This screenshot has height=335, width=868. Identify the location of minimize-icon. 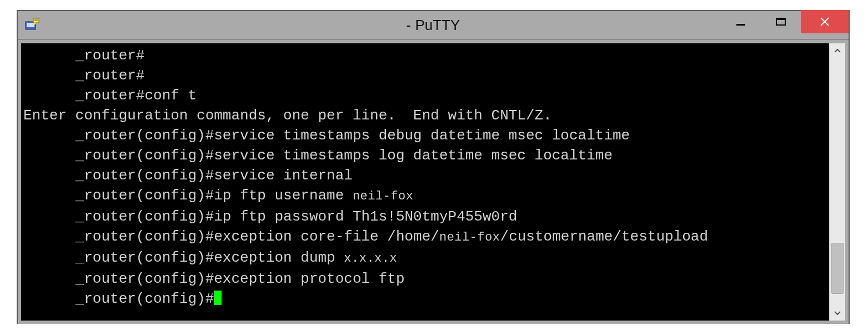
(741, 22).